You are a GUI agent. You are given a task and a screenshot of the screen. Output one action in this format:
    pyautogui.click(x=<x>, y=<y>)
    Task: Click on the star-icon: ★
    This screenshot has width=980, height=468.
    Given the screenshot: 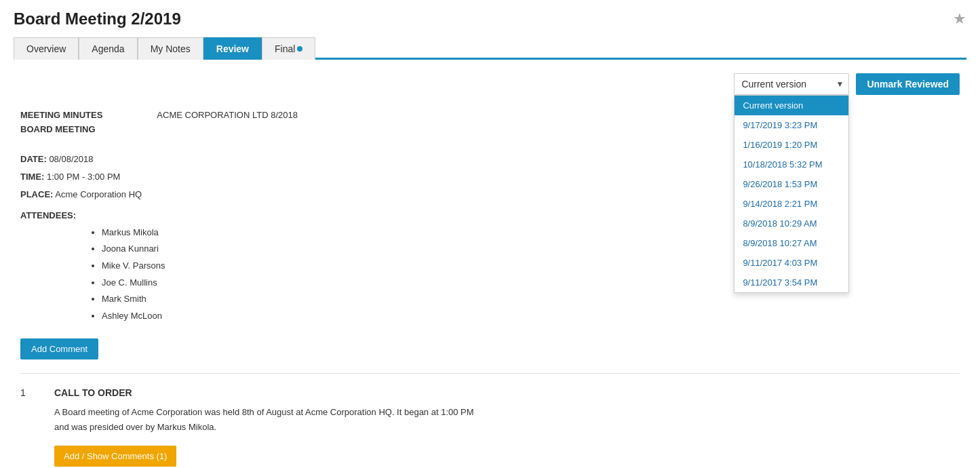 What is the action you would take?
    pyautogui.click(x=960, y=19)
    